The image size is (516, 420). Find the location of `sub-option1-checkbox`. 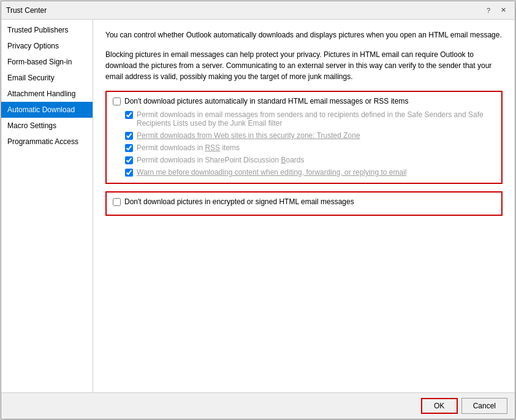

sub-option1-checkbox is located at coordinates (129, 115).